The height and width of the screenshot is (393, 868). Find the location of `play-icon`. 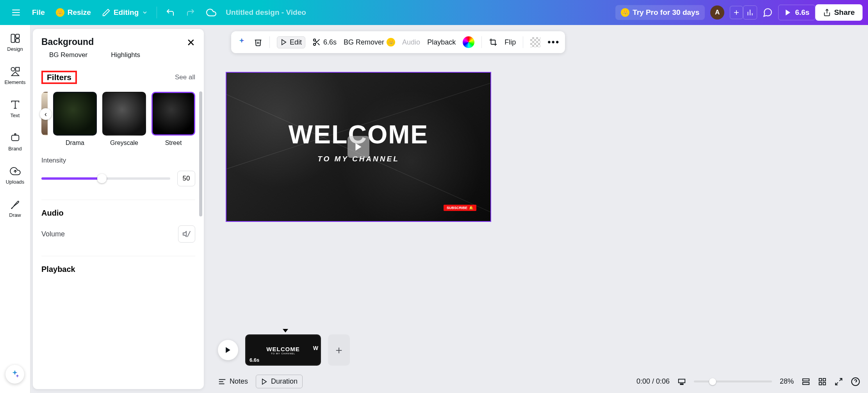

play-icon is located at coordinates (788, 13).